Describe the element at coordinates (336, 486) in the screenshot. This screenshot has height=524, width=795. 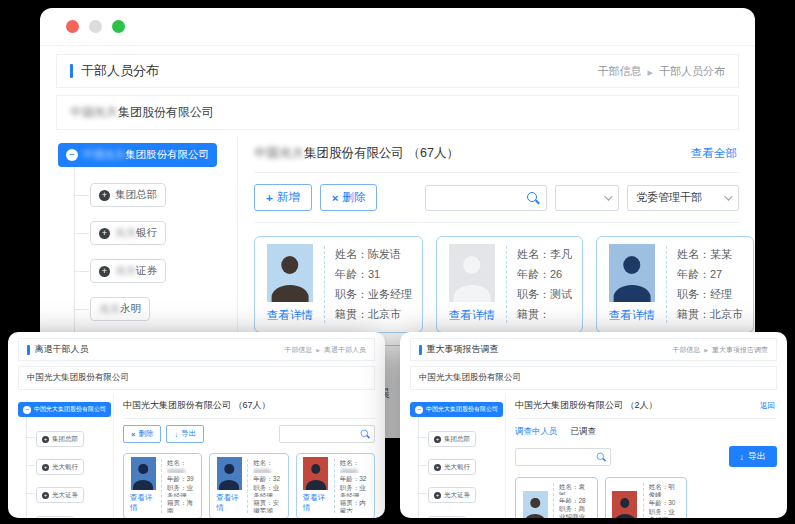
I see `person-card: 查看详情 姓名： 年龄：32 职务：业务经理 籍贯：内蒙古` at that location.